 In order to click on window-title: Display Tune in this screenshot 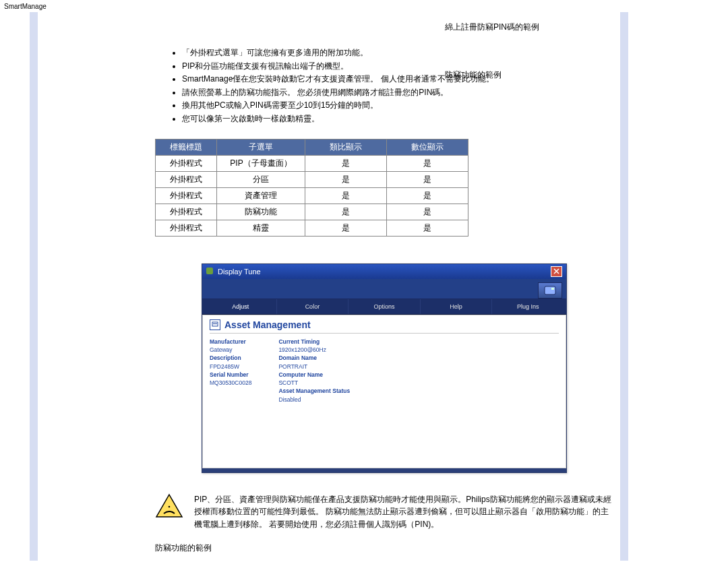, I will do `click(233, 272)`.